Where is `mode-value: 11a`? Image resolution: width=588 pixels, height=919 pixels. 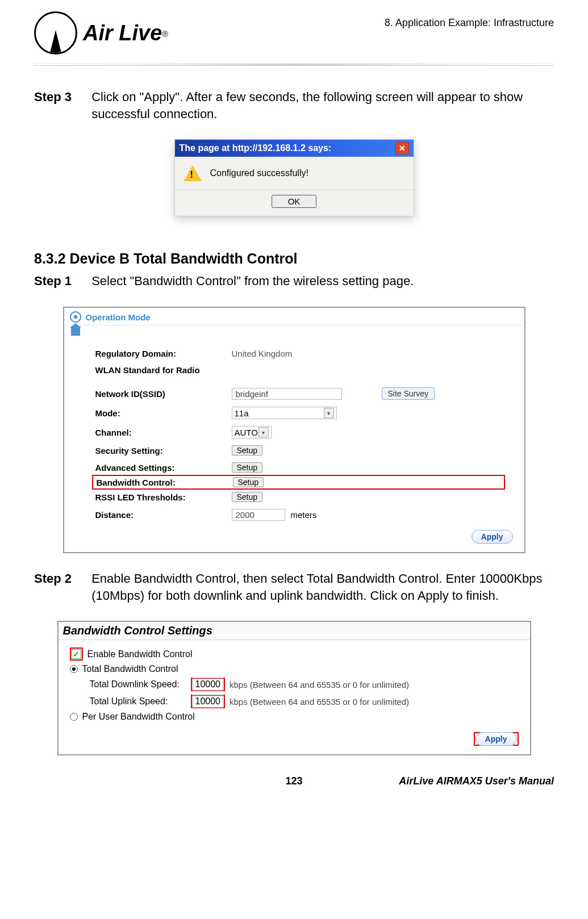
mode-value: 11a is located at coordinates (242, 413).